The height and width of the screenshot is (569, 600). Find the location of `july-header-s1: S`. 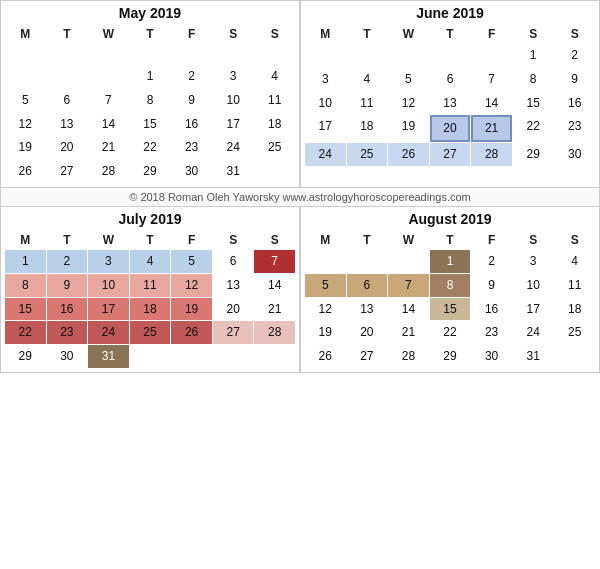

july-header-s1: S is located at coordinates (234, 240).